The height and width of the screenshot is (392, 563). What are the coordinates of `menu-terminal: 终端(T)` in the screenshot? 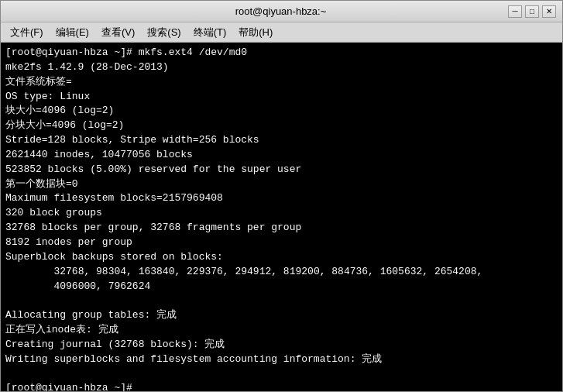 It's located at (211, 33).